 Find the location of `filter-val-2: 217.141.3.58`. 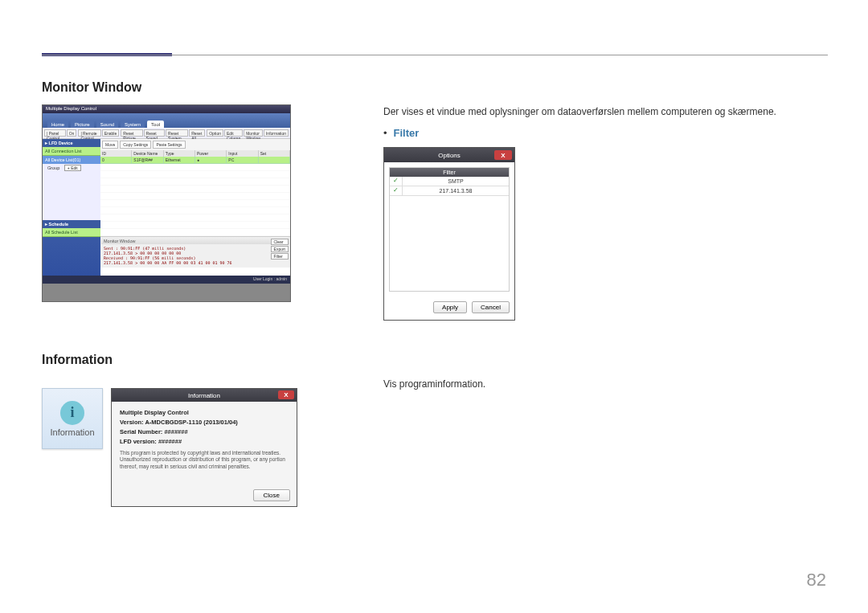

filter-val-2: 217.141.3.58 is located at coordinates (456, 191).